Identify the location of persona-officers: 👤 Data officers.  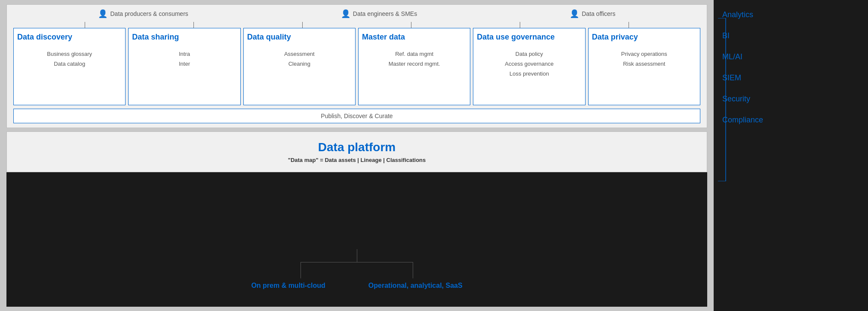
(592, 14).